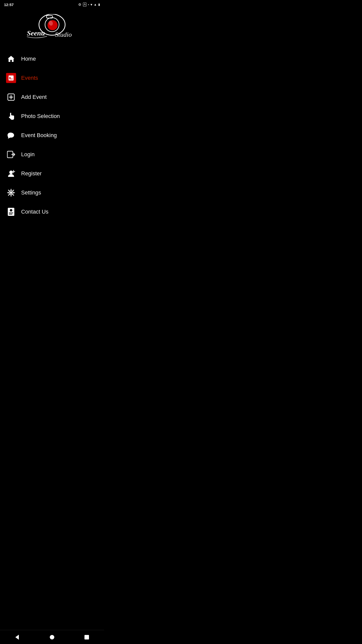 This screenshot has height=644, width=362. I want to click on sidebar-item-login-label: Login, so click(28, 154).